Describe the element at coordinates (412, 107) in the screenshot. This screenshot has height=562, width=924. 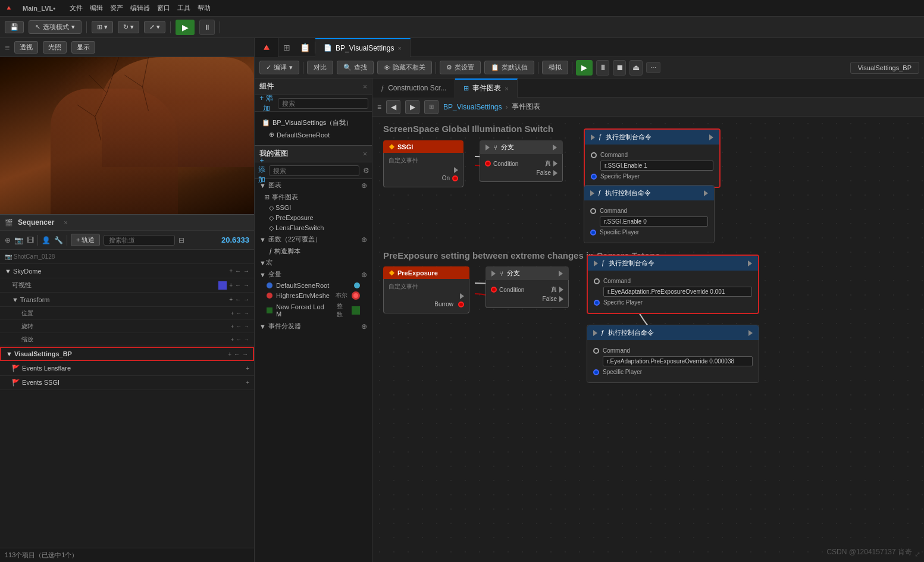
I see `nav-fwd-button: ▶` at that location.